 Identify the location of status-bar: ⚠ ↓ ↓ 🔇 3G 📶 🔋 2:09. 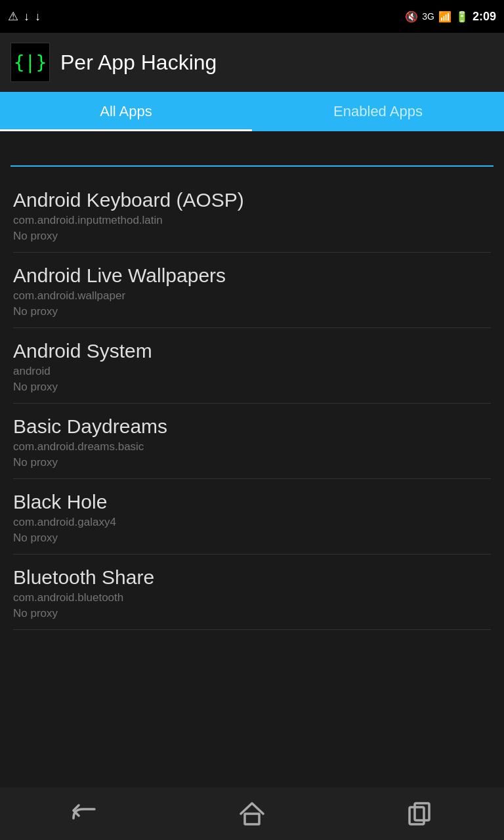
(252, 16).